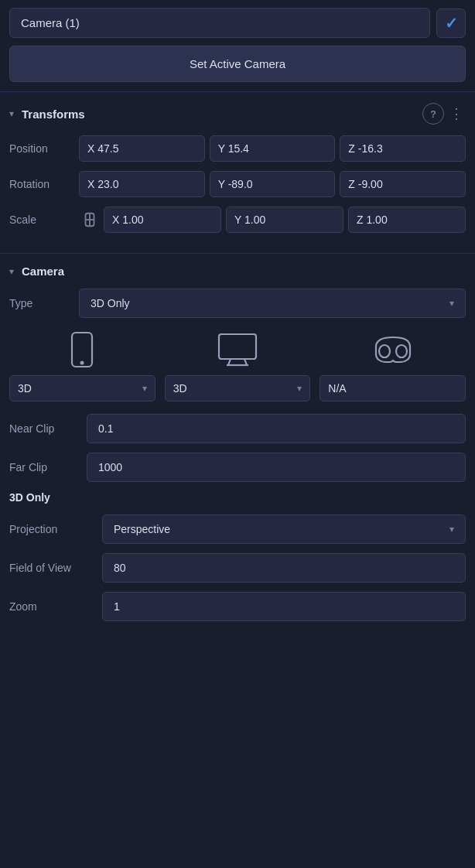 This screenshot has width=475, height=868. Describe the element at coordinates (284, 529) in the screenshot. I see `projection-dropdown: Perspective ▾` at that location.